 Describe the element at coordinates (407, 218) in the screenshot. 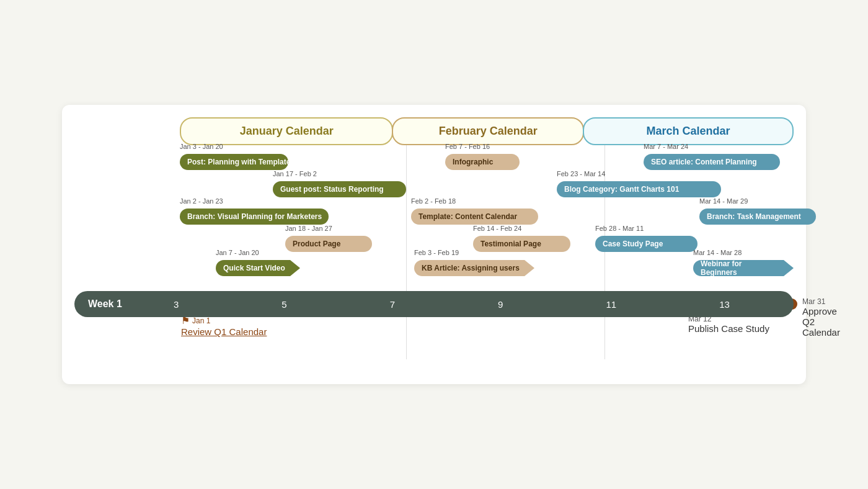

I see `divider-jan-feb` at that location.